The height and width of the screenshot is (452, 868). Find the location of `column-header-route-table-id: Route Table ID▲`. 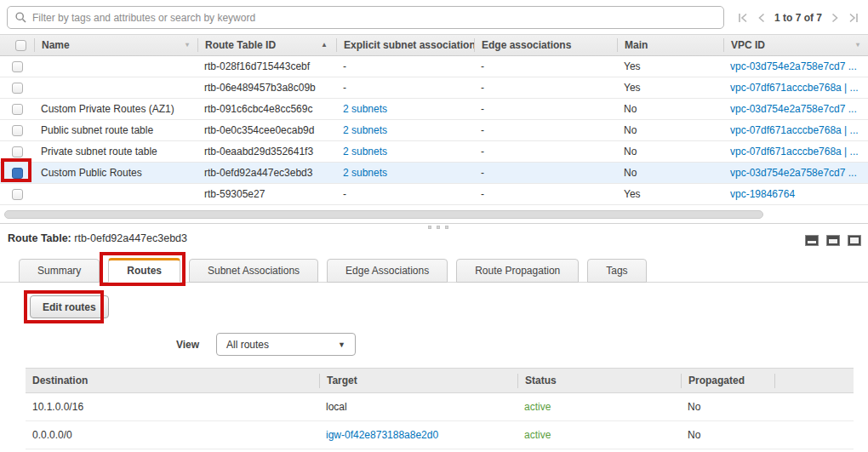

column-header-route-table-id: Route Table ID▲ is located at coordinates (267, 45).